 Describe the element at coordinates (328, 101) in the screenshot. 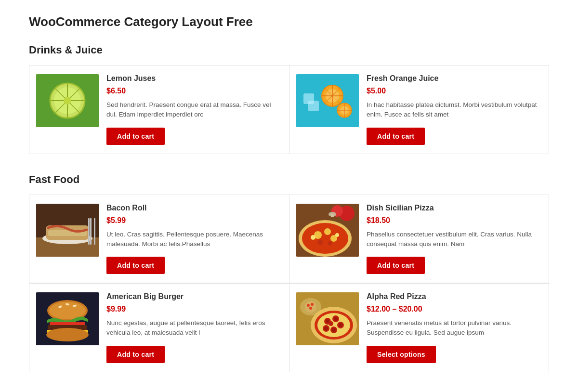

I see `product-image-orange` at that location.